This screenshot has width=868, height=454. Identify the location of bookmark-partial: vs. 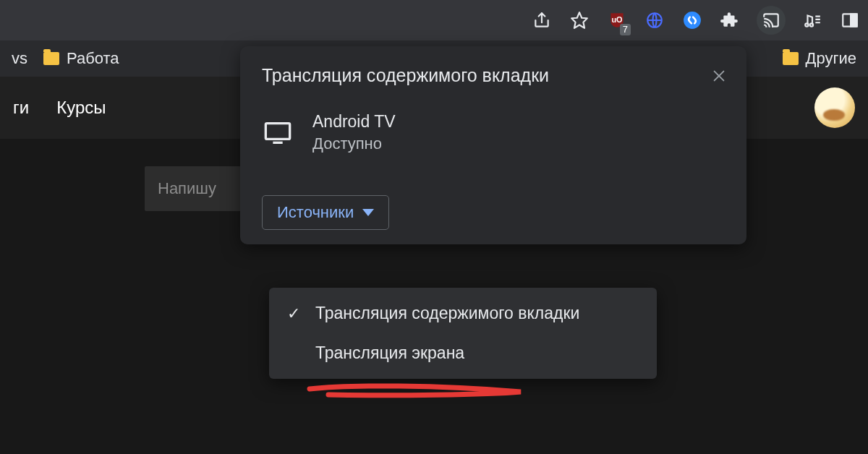
(20, 59).